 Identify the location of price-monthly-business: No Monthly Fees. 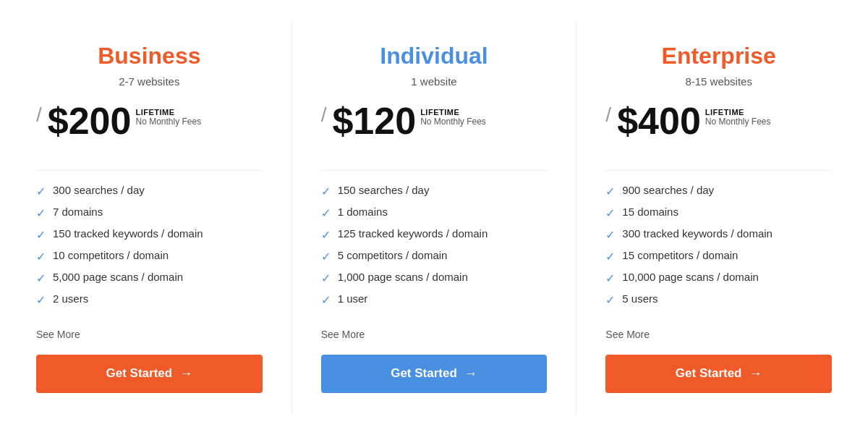
(168, 122).